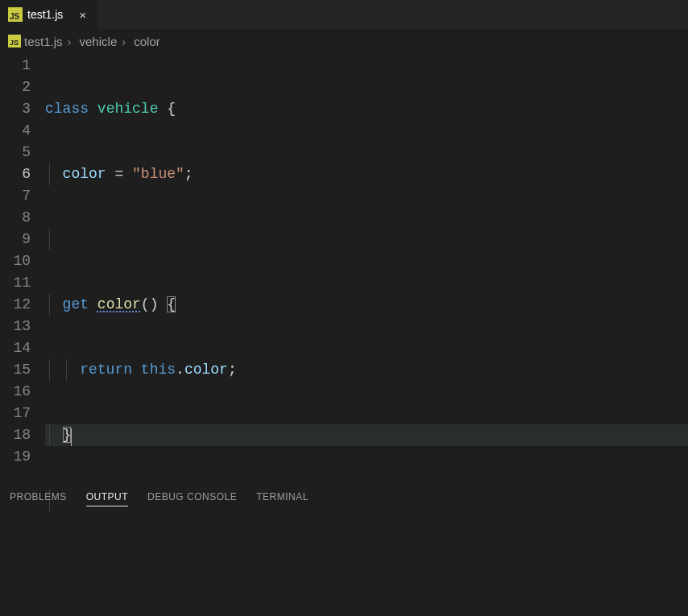 The width and height of the screenshot is (688, 616). I want to click on tab-filename: test1.js, so click(45, 14).